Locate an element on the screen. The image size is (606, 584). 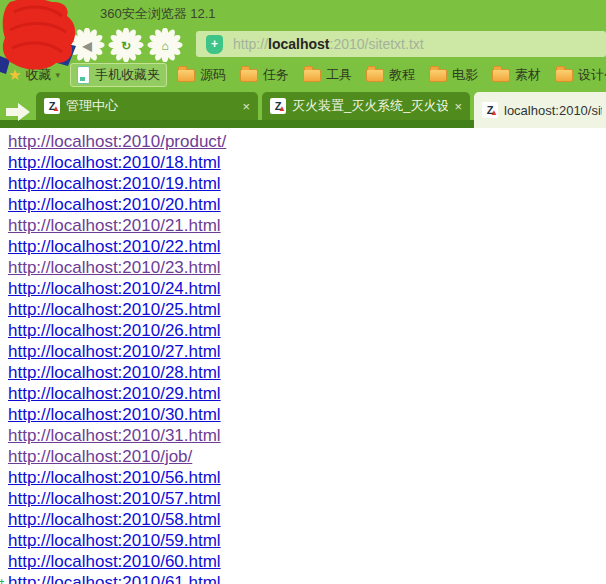
link-row: http://localhost:2010/27.html is located at coordinates (307, 352).